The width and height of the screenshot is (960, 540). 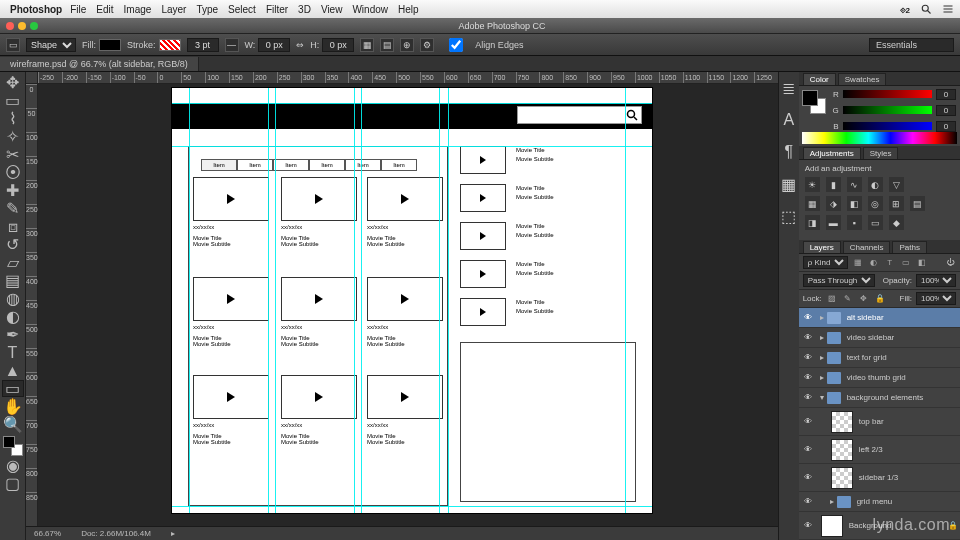 I want to click on align-edges-checkbox: Align Edges, so click(x=482, y=45).